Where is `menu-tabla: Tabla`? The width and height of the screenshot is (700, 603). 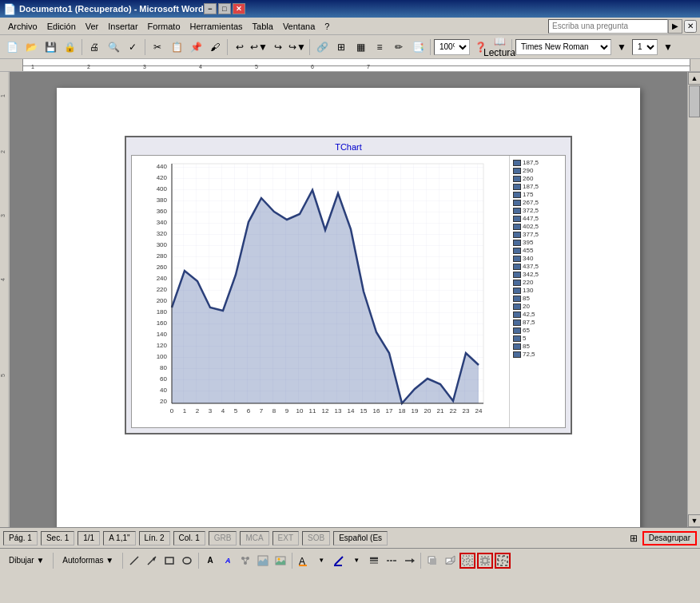
menu-tabla: Tabla is located at coordinates (263, 26).